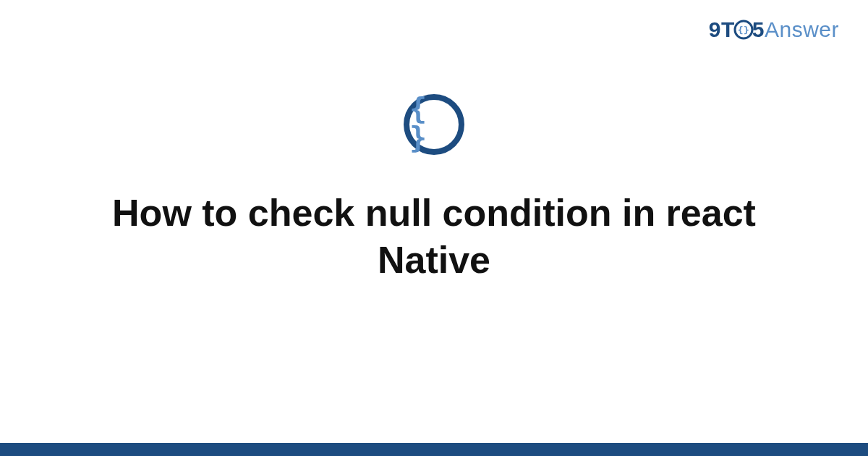 The height and width of the screenshot is (456, 868). I want to click on site-logo: 9T{}5Answer, so click(774, 31).